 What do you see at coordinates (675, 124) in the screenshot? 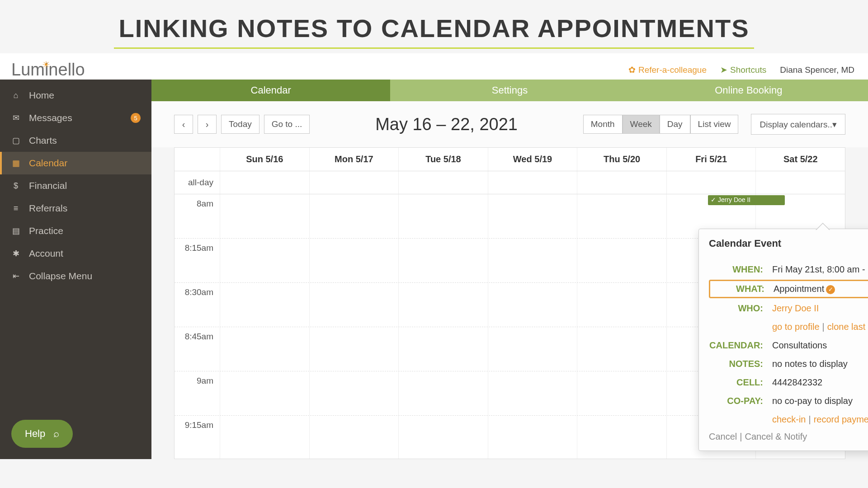
I see `day-view-button: Day` at bounding box center [675, 124].